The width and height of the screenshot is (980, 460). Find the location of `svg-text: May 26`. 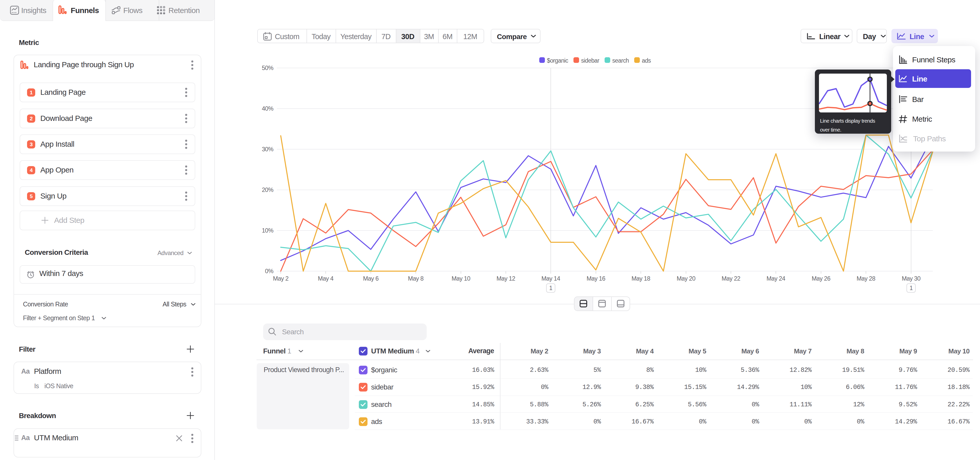

svg-text: May 26 is located at coordinates (821, 279).